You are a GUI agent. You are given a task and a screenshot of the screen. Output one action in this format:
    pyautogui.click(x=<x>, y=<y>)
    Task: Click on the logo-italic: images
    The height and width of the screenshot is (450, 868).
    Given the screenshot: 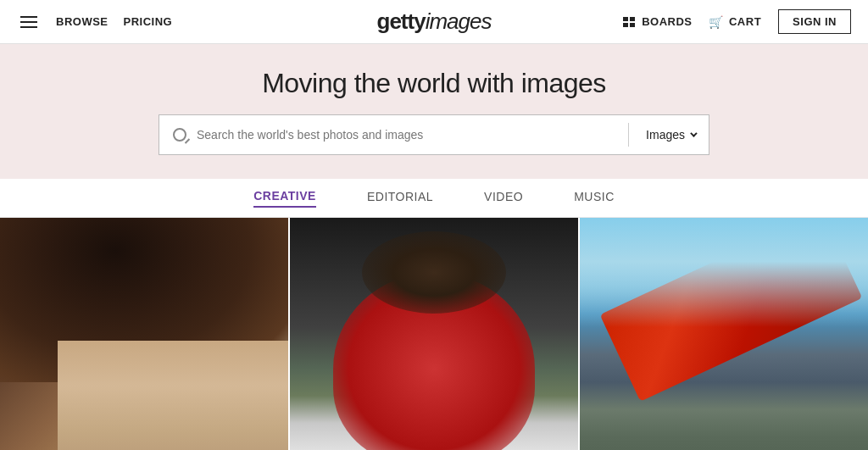 What is the action you would take?
    pyautogui.click(x=459, y=21)
    